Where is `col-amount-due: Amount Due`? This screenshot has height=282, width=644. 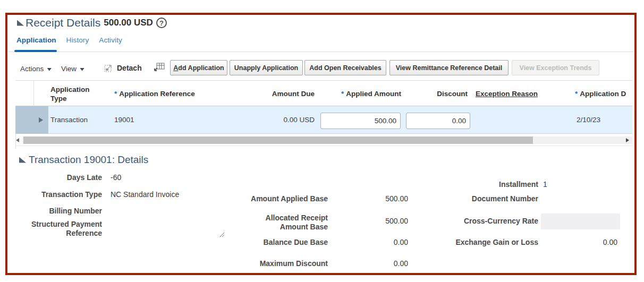
col-amount-due: Amount Due is located at coordinates (288, 93).